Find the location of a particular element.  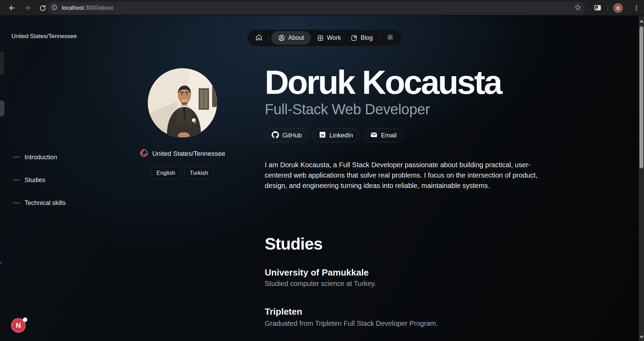

avatar-letter: D is located at coordinates (618, 8).